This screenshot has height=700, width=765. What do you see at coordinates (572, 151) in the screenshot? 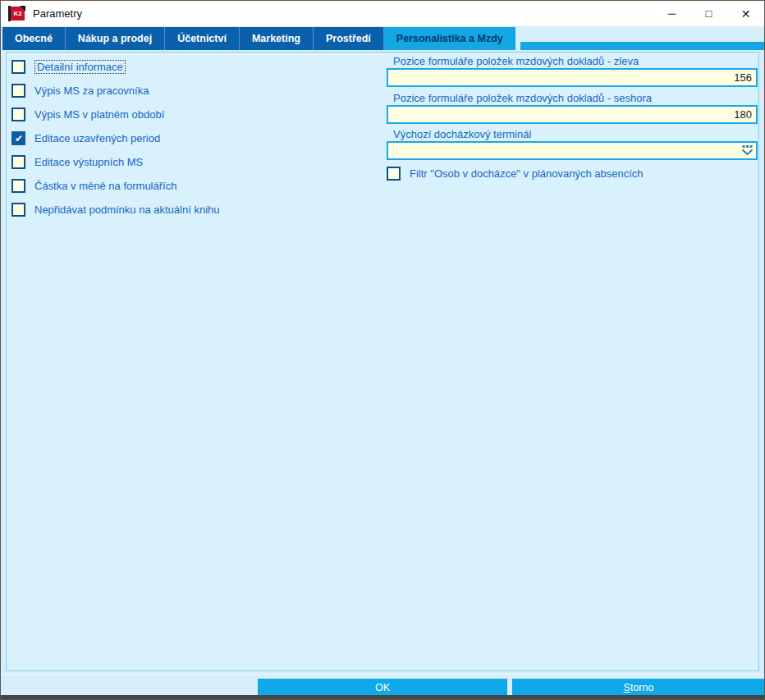
I see `combo-input` at bounding box center [572, 151].